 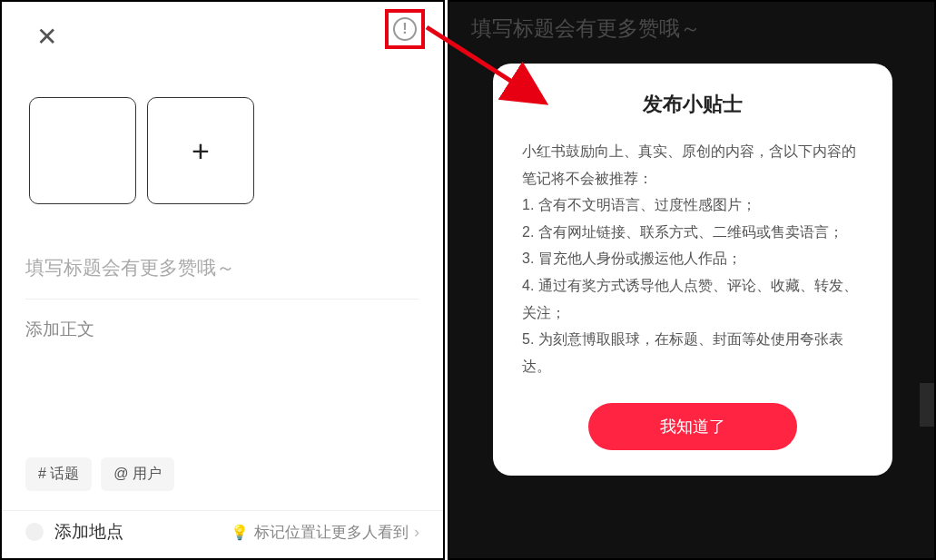 I want to click on mention-user-button: @ 用户, so click(x=138, y=474).